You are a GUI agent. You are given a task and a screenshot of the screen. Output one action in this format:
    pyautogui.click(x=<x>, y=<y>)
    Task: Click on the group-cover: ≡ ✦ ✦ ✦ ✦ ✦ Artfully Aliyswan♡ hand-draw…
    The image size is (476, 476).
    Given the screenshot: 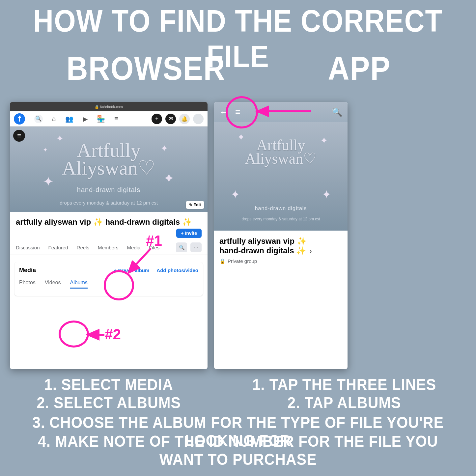 What is the action you would take?
    pyautogui.click(x=109, y=169)
    